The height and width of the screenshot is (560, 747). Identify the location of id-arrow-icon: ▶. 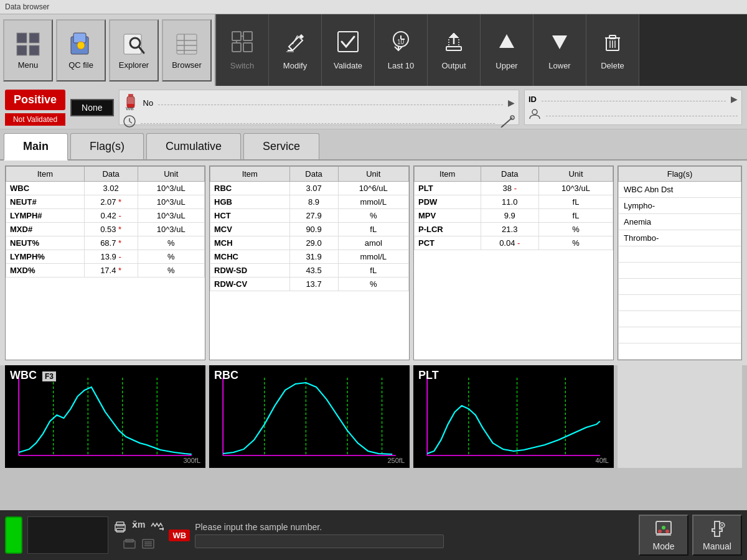
(735, 99).